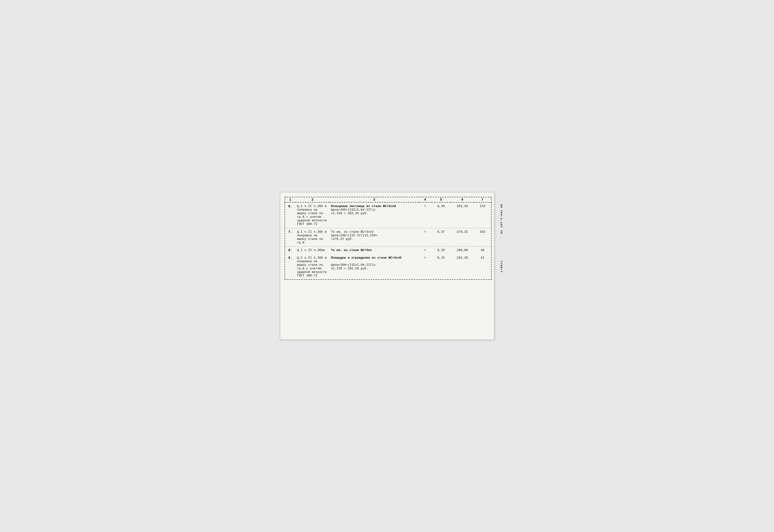 Image resolution: width=774 pixels, height=532 pixels. What do you see at coordinates (482, 258) in the screenshot?
I see `row-code: 42` at bounding box center [482, 258].